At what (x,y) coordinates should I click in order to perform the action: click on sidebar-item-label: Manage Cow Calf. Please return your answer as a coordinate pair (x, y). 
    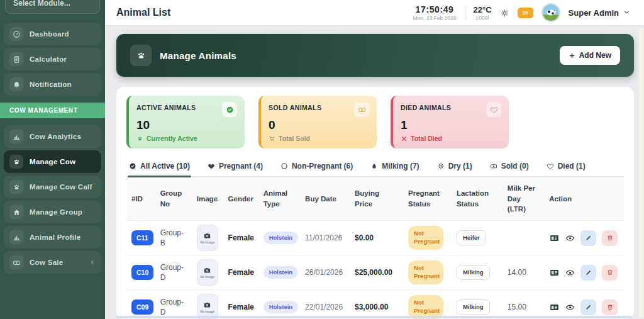
    Looking at the image, I should click on (63, 187).